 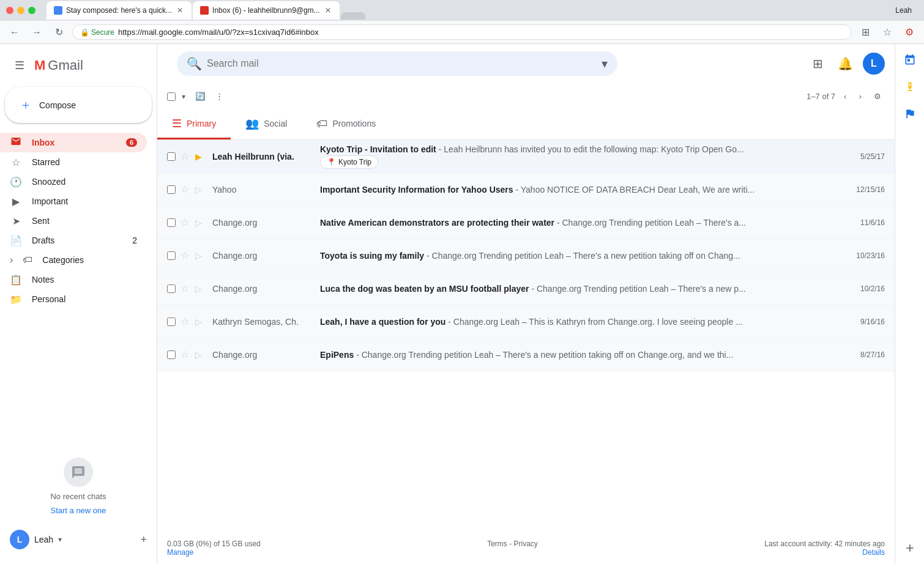 I want to click on star-icon-6: ☆, so click(x=187, y=322).